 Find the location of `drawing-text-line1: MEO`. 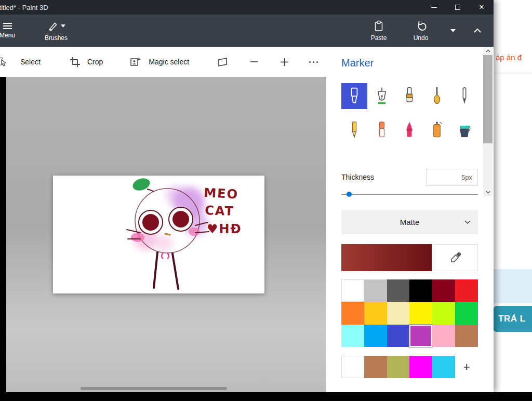

drawing-text-line1: MEO is located at coordinates (221, 193).